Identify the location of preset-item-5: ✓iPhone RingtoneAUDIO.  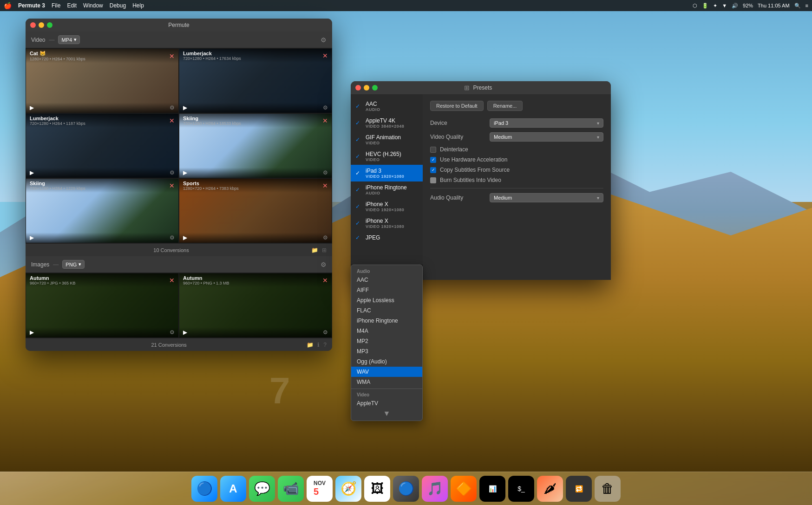
(386, 190).